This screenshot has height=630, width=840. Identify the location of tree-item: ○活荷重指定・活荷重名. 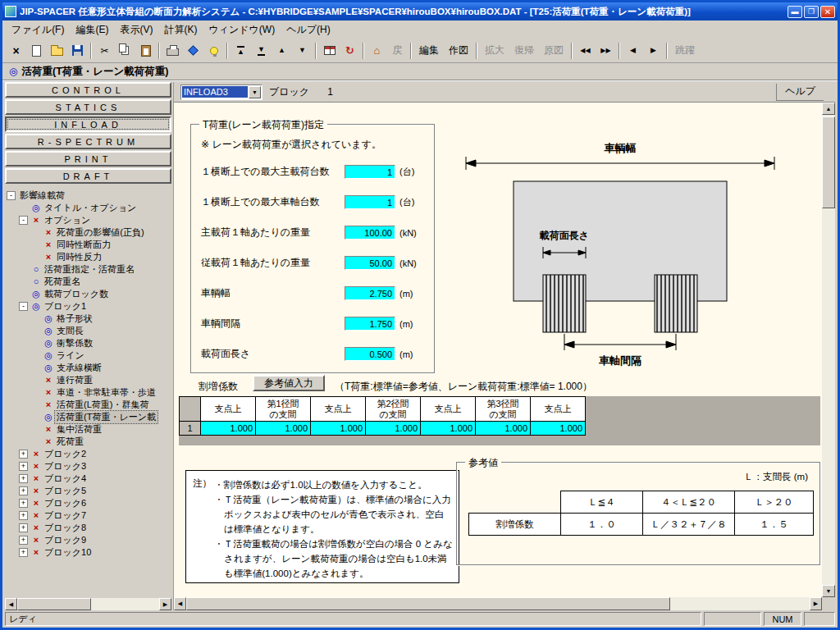
(89, 269).